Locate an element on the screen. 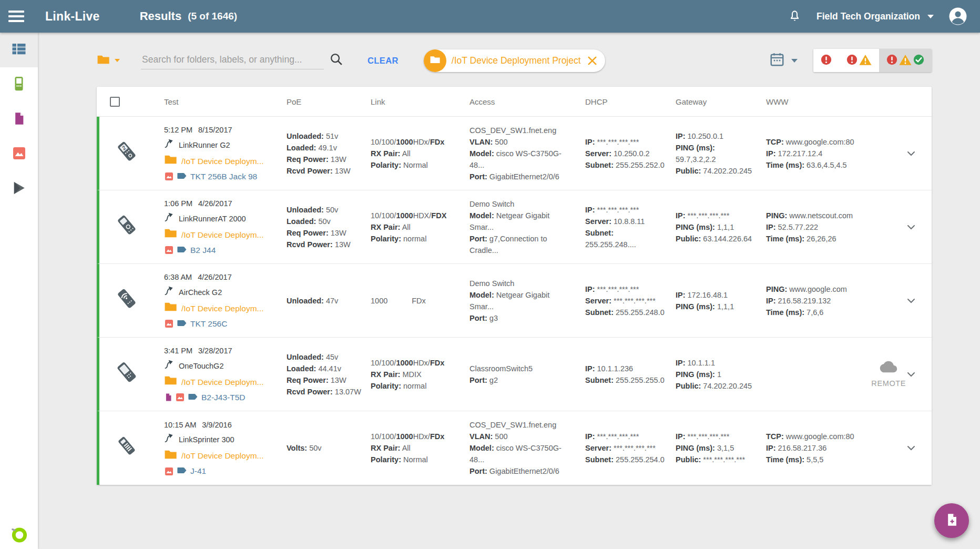 This screenshot has width=980, height=549. test-timestamp: 6:38 AM4/26/2017 is located at coordinates (221, 277).